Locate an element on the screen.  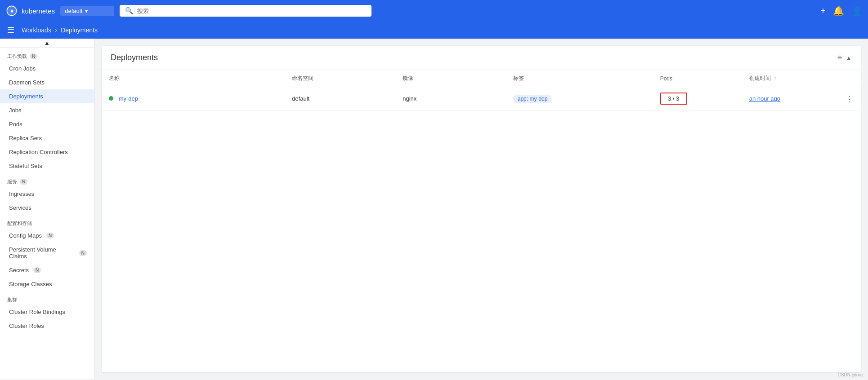
sidebar-section-config: 配置和存储 is located at coordinates (47, 222).